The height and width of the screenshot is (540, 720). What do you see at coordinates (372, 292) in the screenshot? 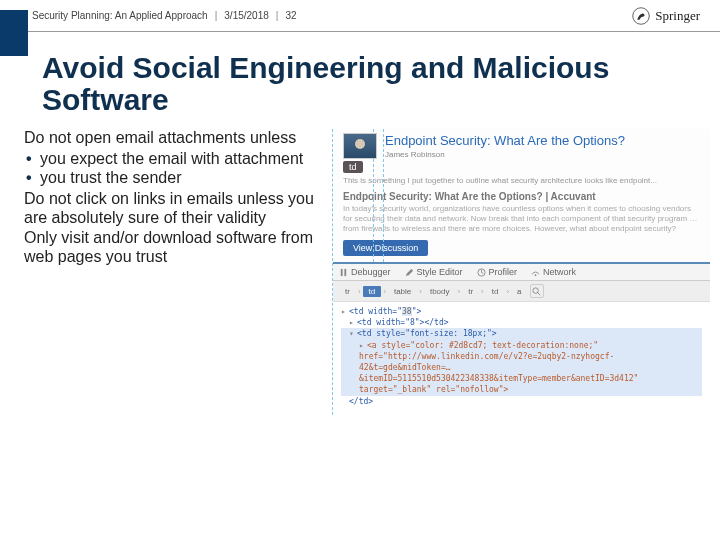
I see `crumb-selected: td` at bounding box center [372, 292].